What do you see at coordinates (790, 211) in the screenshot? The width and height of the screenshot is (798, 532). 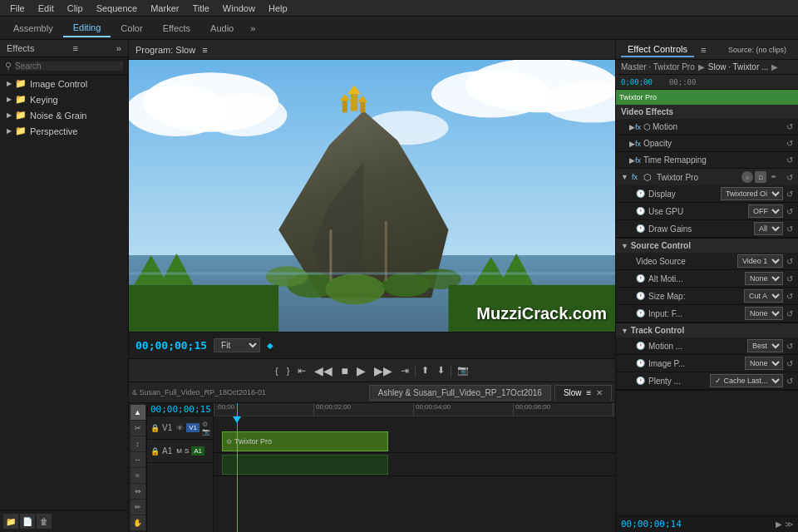 I see `ec-use-gpu-reset: ↺` at bounding box center [790, 211].